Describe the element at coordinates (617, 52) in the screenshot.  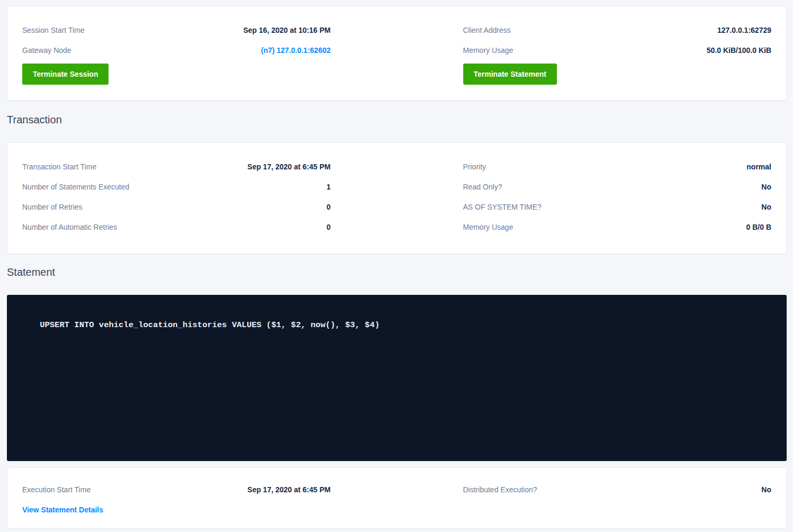
I see `session-card-right-column: Client Address 127.0.0.1:62729 Memory Us…` at that location.